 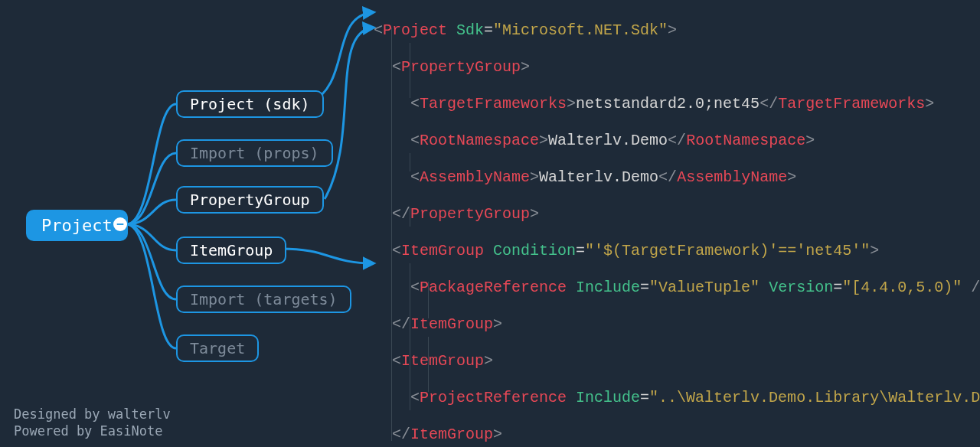 What do you see at coordinates (263, 299) in the screenshot?
I see `mindmap-node-import-targets: Import (targets)` at bounding box center [263, 299].